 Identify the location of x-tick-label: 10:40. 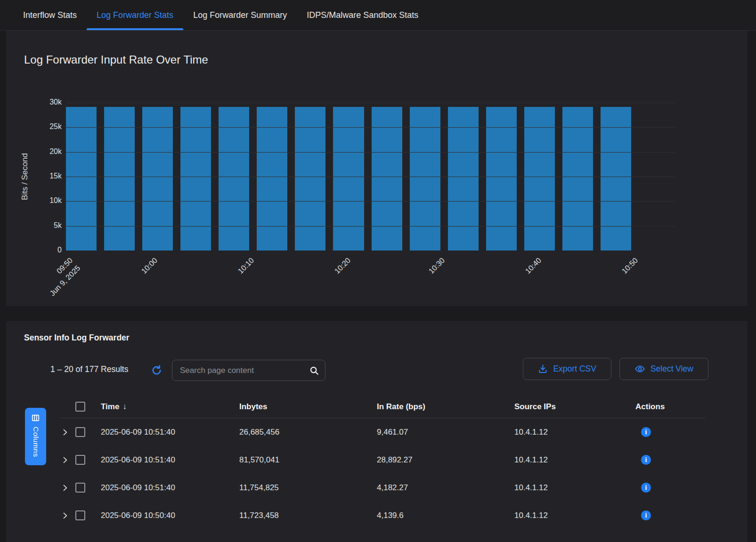
(513, 286).